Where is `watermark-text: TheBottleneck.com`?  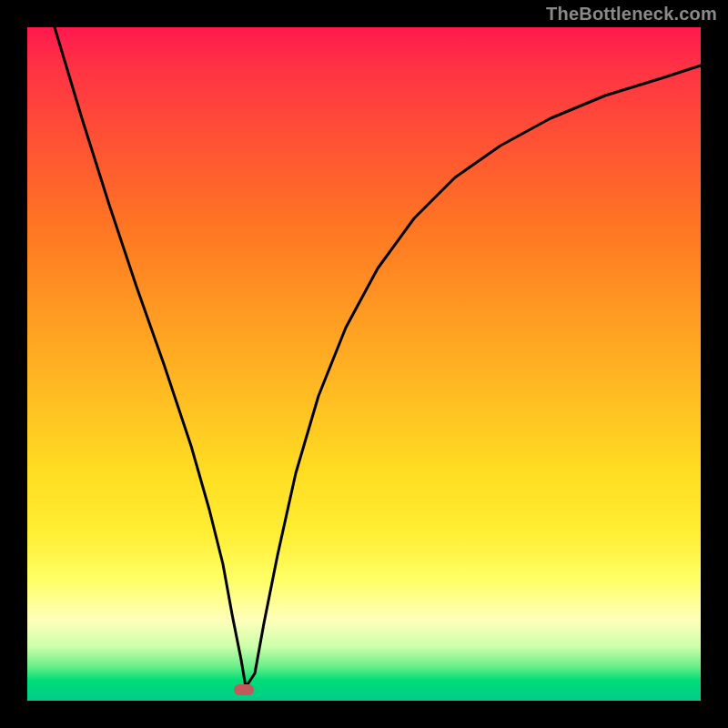
watermark-text: TheBottleneck.com is located at coordinates (632, 15).